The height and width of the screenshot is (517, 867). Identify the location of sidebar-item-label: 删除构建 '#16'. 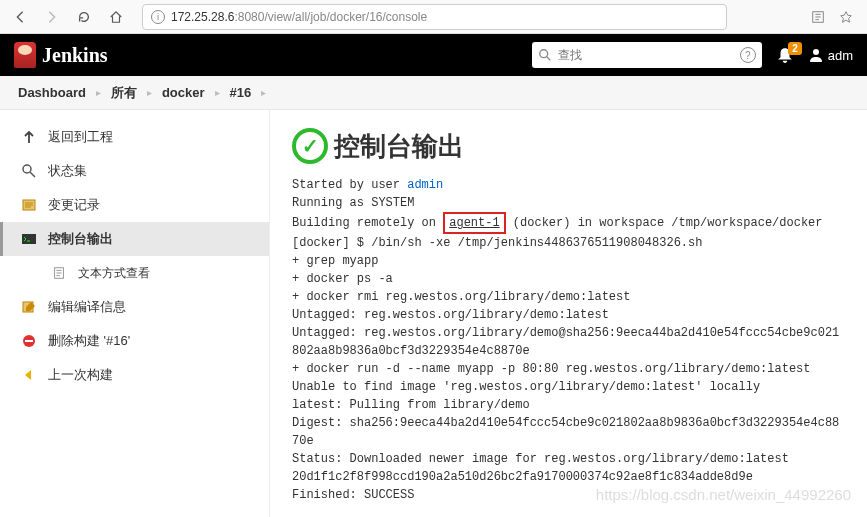
(89, 341).